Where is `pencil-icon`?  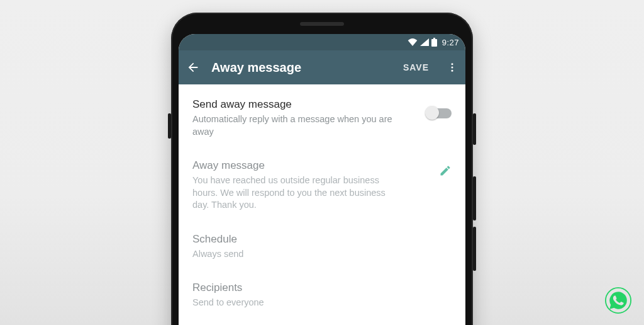
pencil-icon is located at coordinates (445, 171).